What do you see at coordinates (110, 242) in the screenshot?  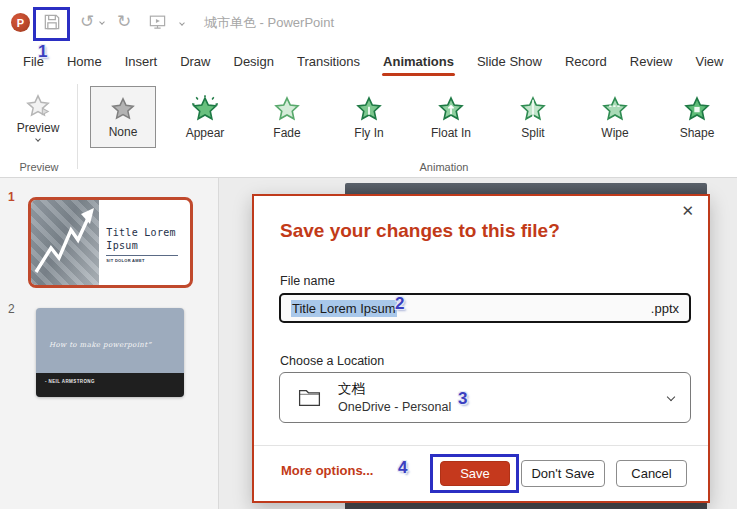 I see `slide-1-thumbnail: Title Lorem Ipsum SIT DOLOR AMET` at bounding box center [110, 242].